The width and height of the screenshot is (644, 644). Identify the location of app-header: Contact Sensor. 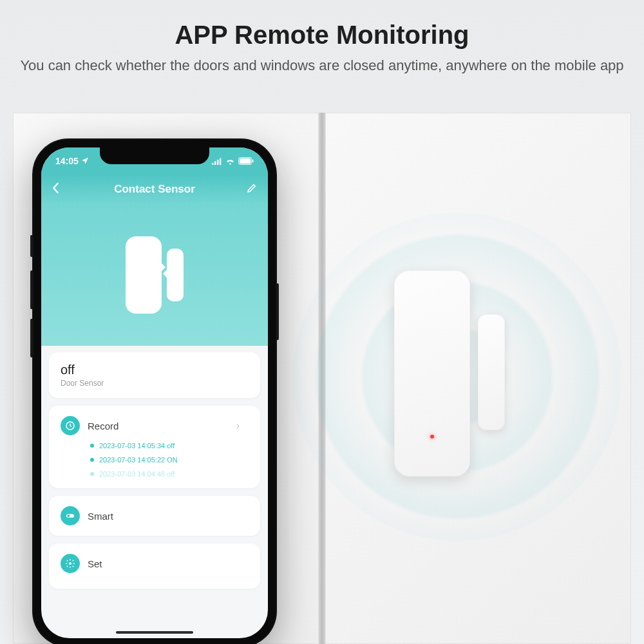
(155, 189).